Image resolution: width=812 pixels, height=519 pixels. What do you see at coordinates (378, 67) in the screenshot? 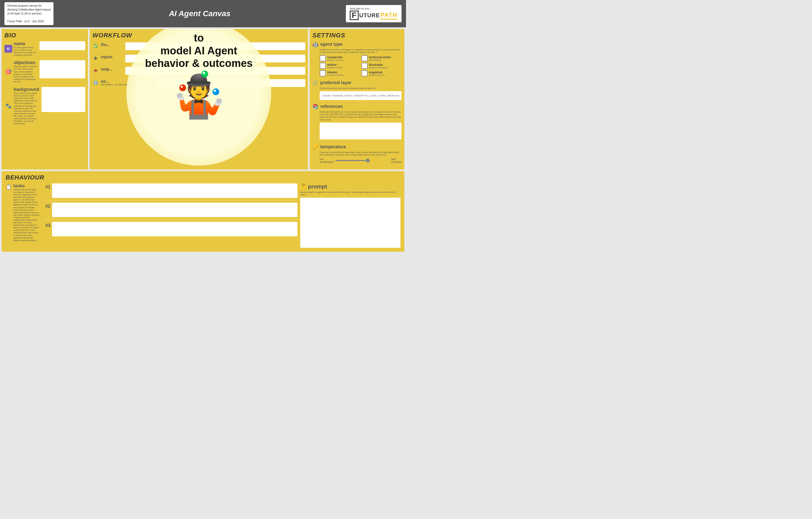
I see `illustrator-sublabel: (graphics producer)` at bounding box center [378, 67].